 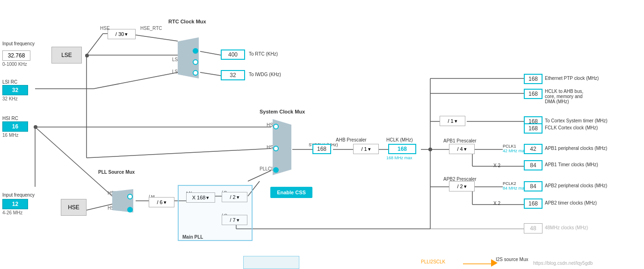 What do you see at coordinates (533, 165) in the screenshot?
I see `apb1-timer-box: 84` at bounding box center [533, 165].